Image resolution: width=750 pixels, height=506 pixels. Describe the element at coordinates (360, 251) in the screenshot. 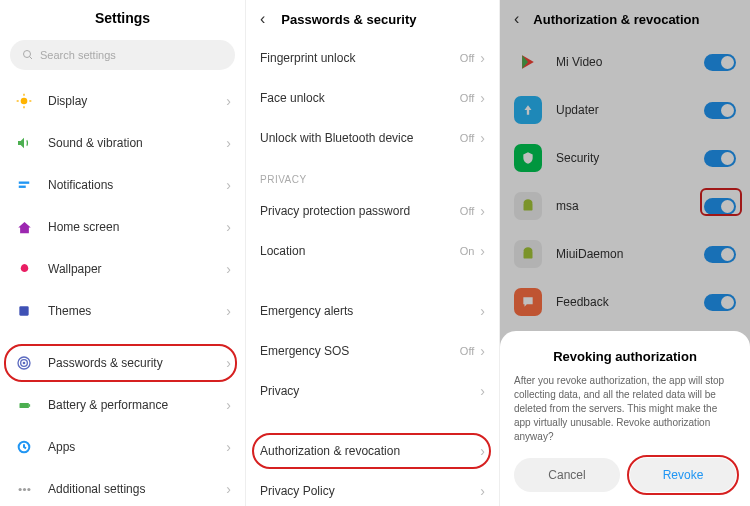

I see `item-label: Location` at that location.